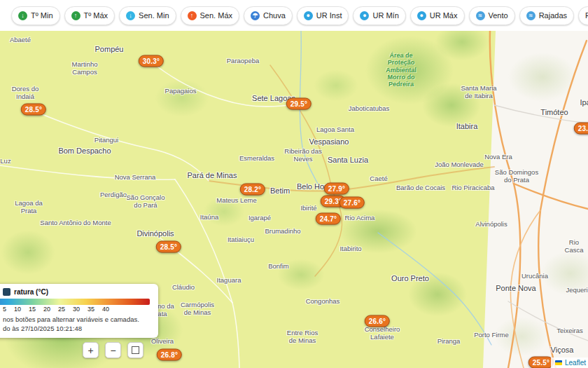 The height and width of the screenshot is (368, 588). What do you see at coordinates (268, 15) in the screenshot?
I see `toolbar-button-rain: ☂Chuva` at bounding box center [268, 15].